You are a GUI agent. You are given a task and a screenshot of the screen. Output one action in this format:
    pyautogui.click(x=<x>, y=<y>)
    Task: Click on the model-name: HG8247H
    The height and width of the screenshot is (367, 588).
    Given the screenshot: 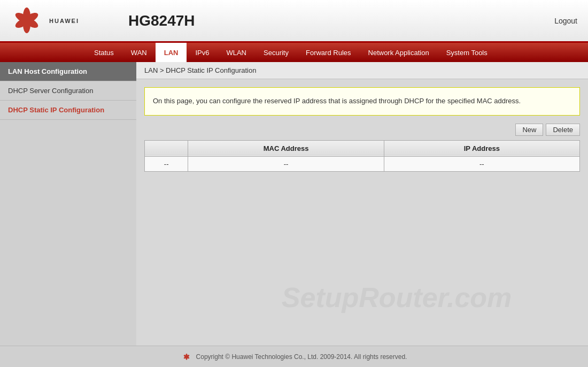 What is the action you would take?
    pyautogui.click(x=325, y=21)
    